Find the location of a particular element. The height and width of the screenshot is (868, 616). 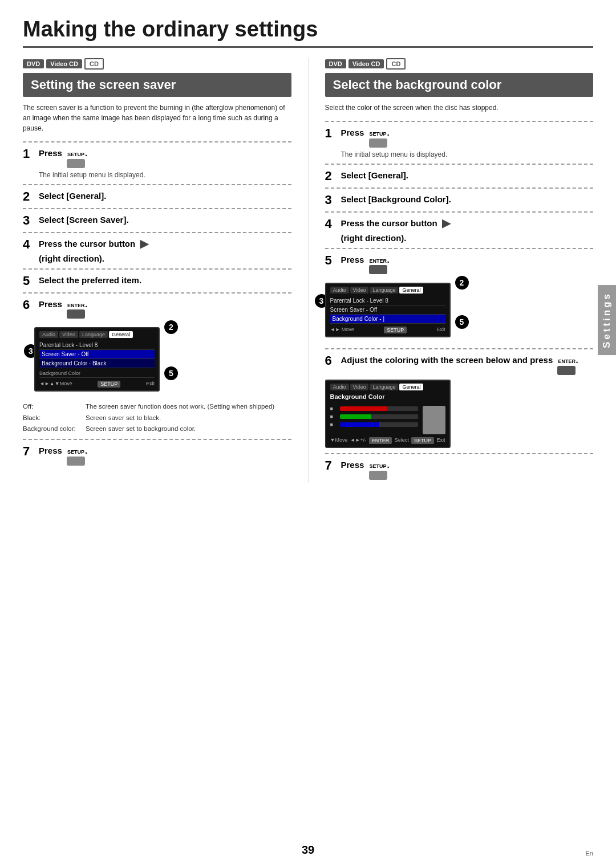

r-badge-videocd: Video CD is located at coordinates (366, 64).